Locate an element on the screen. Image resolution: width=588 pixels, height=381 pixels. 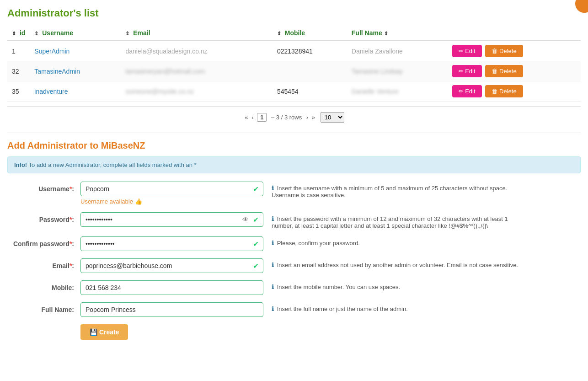
email-label: Email*: is located at coordinates (44, 264).